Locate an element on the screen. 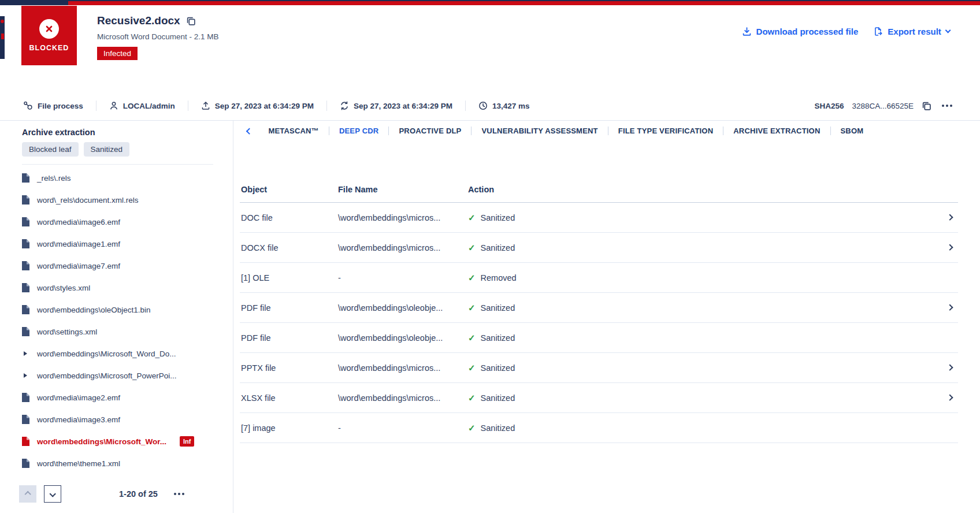 The width and height of the screenshot is (980, 513). tree-item: word\_rels\document.xml.rels is located at coordinates (127, 200).